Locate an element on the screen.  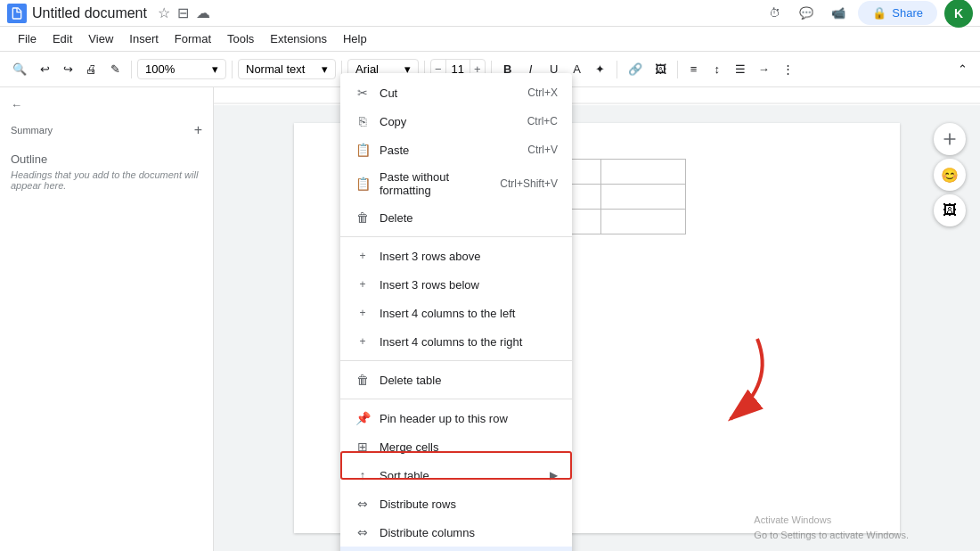
menu-edit: Edit is located at coordinates (62, 39).